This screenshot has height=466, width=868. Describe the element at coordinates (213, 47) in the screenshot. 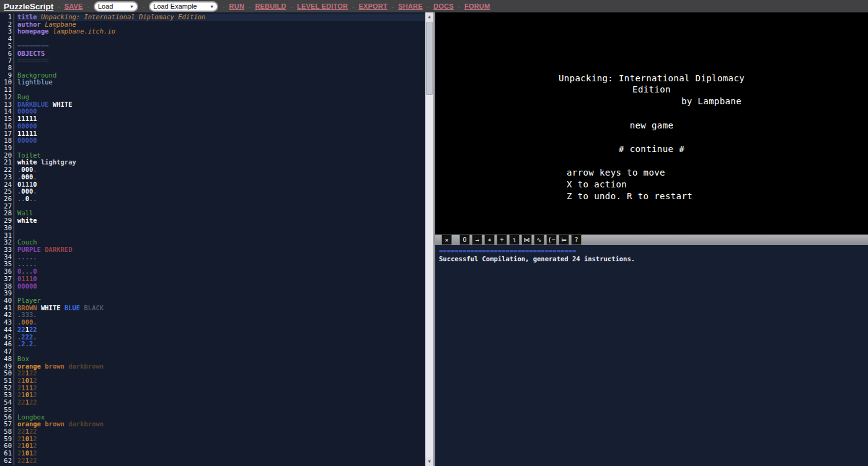

I see `code-line-5: 5========` at that location.